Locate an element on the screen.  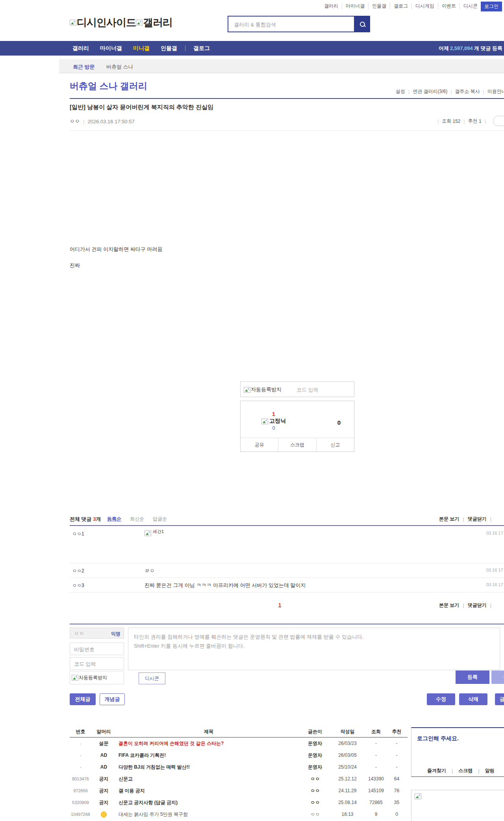
submit-comment-button: 등록 is located at coordinates (472, 677).